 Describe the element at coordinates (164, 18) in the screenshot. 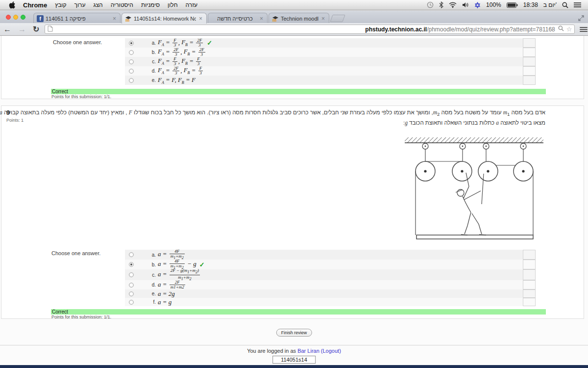

I see `tab-homework-active: m 114051s14: Homework No ×` at that location.